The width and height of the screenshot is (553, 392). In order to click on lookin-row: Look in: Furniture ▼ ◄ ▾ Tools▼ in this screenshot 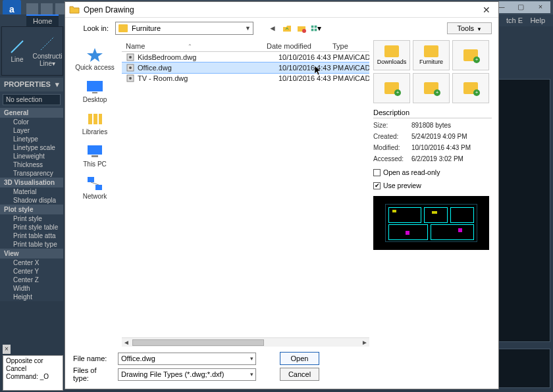, I will do `click(282, 28)`.